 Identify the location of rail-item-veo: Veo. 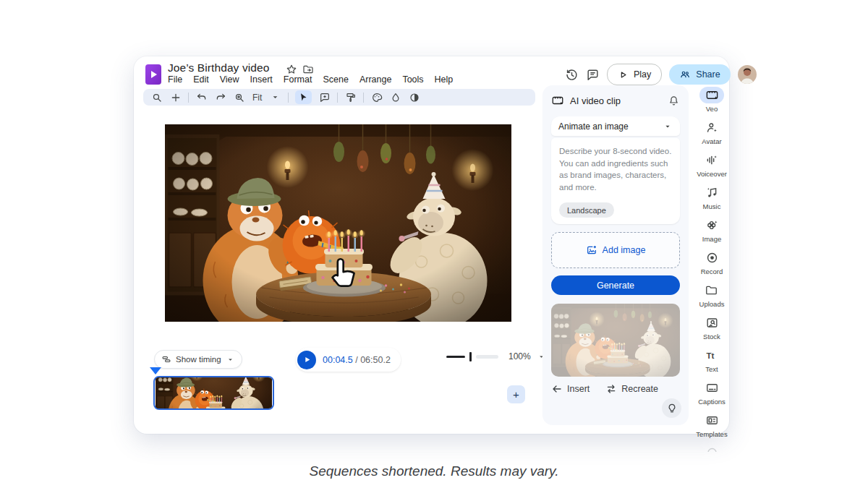
(712, 100).